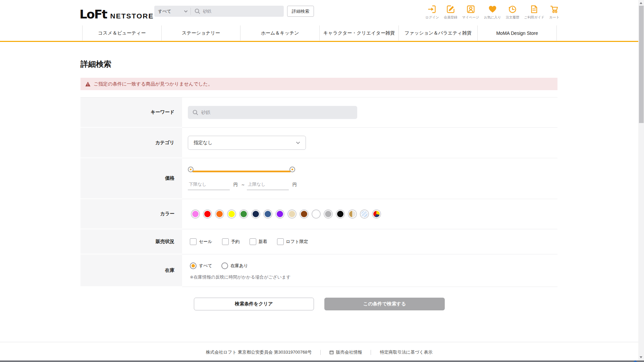  I want to click on scrollbar-thumb, so click(641, 64).